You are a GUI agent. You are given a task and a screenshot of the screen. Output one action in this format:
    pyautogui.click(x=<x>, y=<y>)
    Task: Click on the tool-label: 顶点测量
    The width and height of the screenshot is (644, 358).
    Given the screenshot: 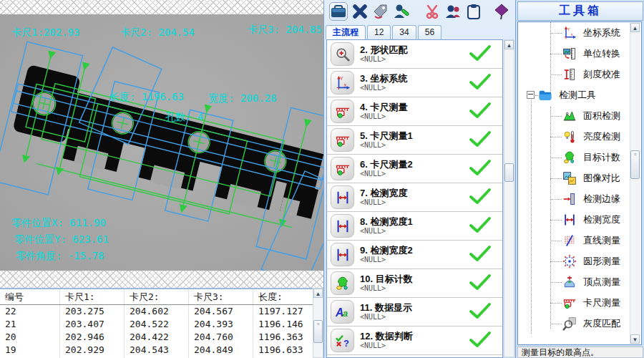 What is the action you would take?
    pyautogui.click(x=602, y=282)
    